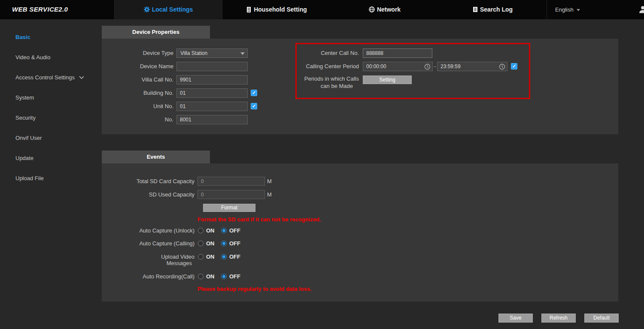 The width and height of the screenshot is (644, 329). What do you see at coordinates (212, 80) in the screenshot?
I see `villa-call-no-input` at bounding box center [212, 80].